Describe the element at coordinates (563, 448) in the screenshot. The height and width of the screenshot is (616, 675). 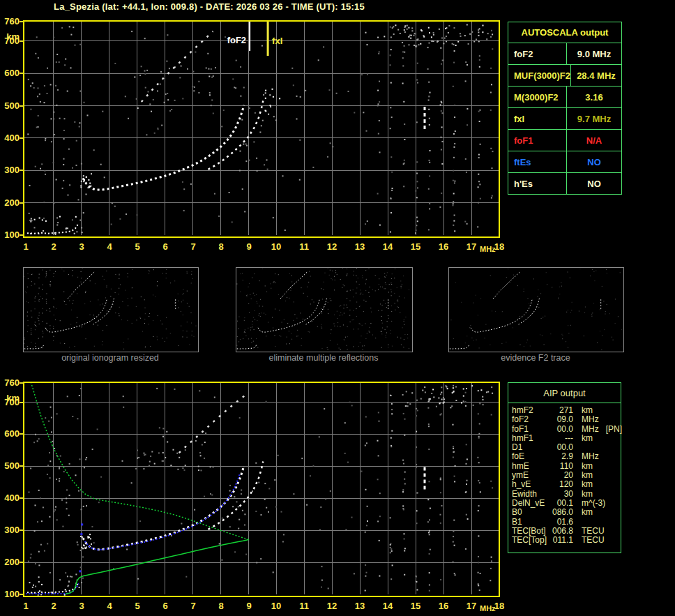
I see `parameter-value: 00.0` at that location.